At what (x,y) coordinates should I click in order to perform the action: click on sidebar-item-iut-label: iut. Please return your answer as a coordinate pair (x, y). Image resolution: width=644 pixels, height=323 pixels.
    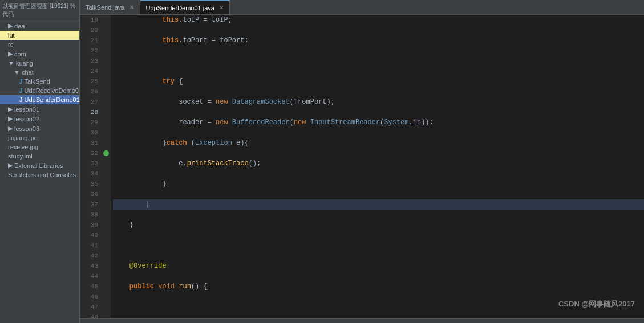
    Looking at the image, I should click on (11, 35).